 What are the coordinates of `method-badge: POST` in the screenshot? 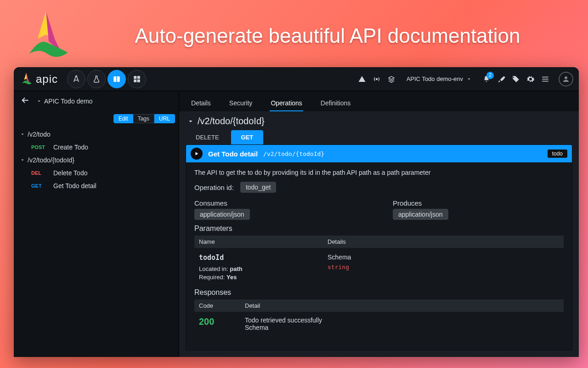 It's located at (39, 147).